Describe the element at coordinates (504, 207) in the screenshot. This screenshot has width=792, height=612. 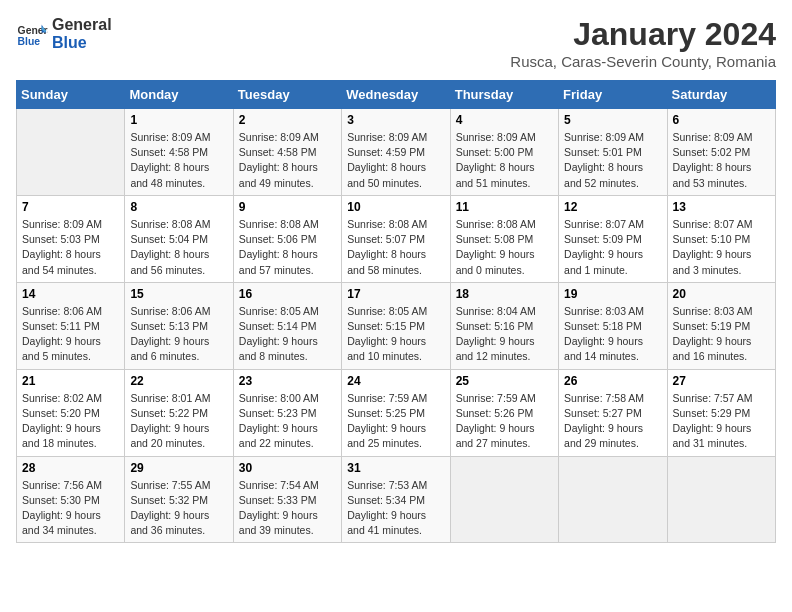
I see `day-number: 11` at that location.